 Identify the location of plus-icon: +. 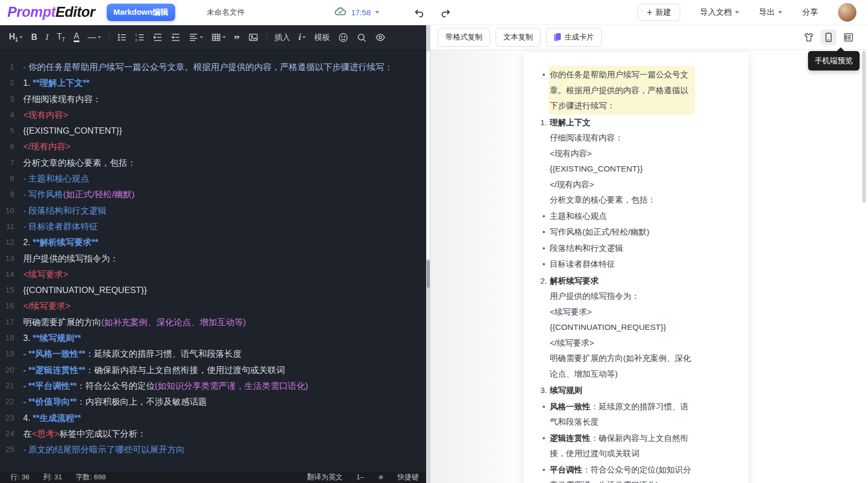
(649, 13).